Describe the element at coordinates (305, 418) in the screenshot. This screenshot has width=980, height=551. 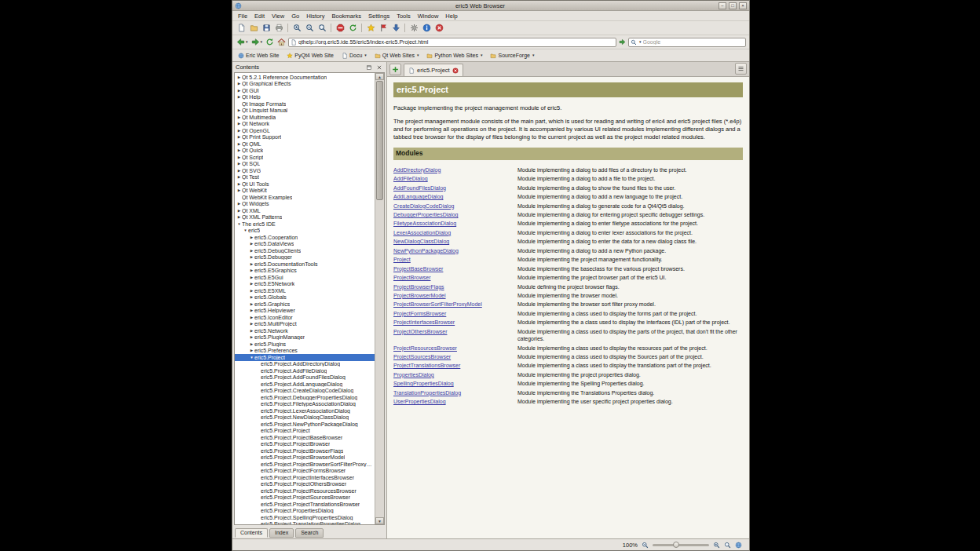
I see `tree-item: eric5.Project.NewDialogClassDialog` at that location.